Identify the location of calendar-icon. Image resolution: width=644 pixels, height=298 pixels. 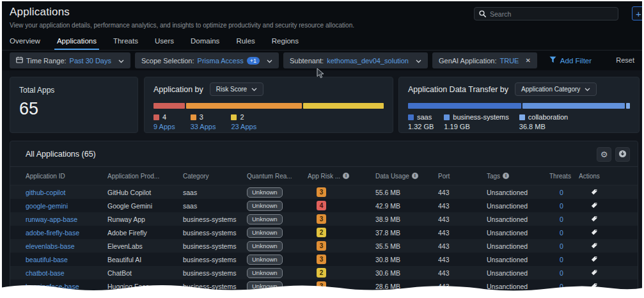
(19, 60).